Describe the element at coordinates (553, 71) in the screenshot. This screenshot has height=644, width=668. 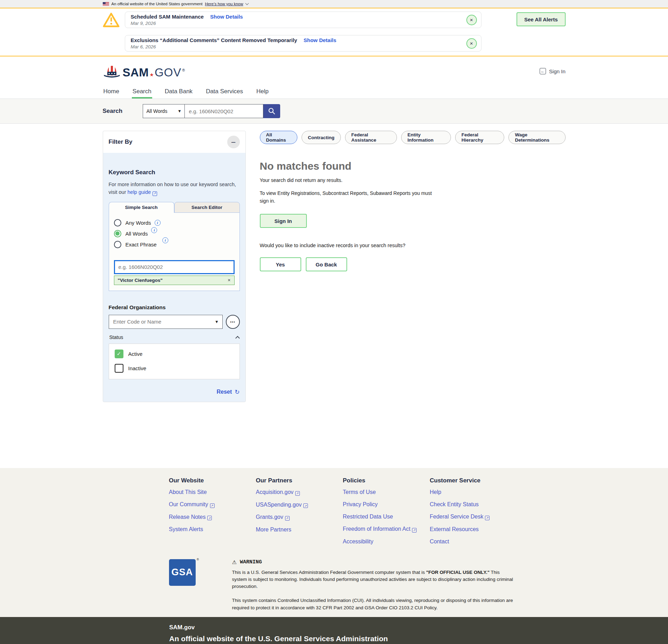
I see `header-sign-in-link: ← Sign In` at that location.